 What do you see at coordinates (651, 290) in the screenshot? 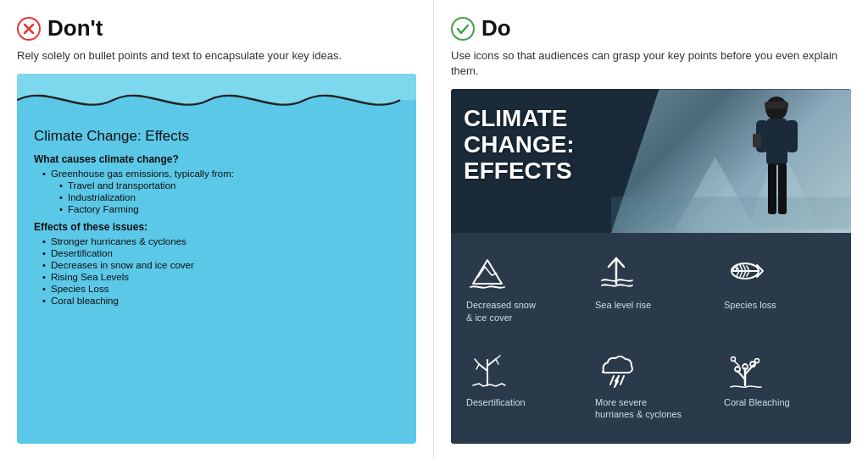
I see `icon-sea-level: Sea level rise` at bounding box center [651, 290].